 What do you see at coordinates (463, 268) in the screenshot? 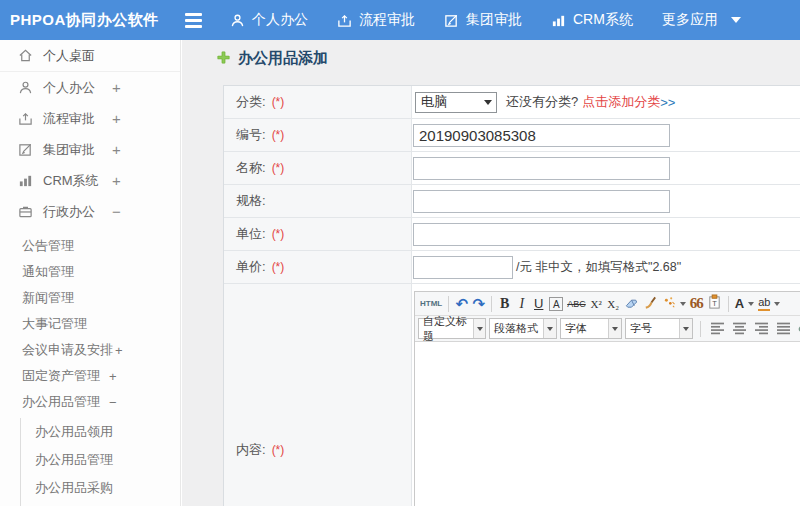
I see `price-input` at bounding box center [463, 268].